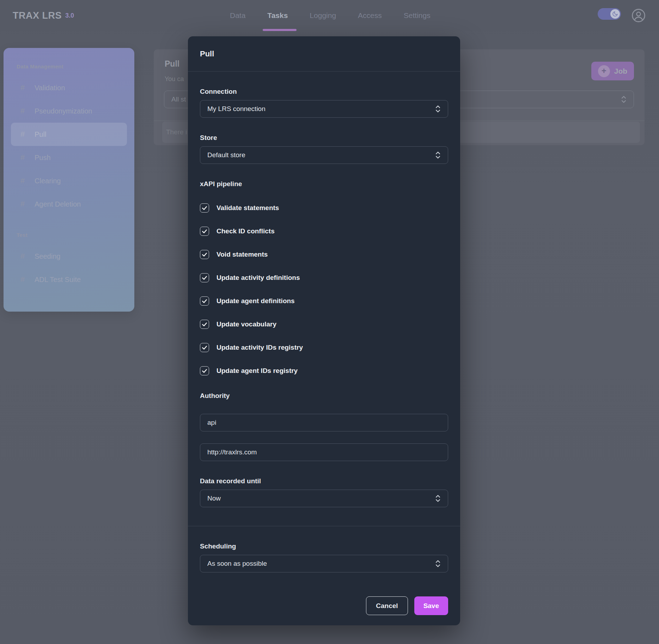 The image size is (659, 644). I want to click on pipeline-section: xAPI pipeline Validate statements Check …, so click(324, 278).